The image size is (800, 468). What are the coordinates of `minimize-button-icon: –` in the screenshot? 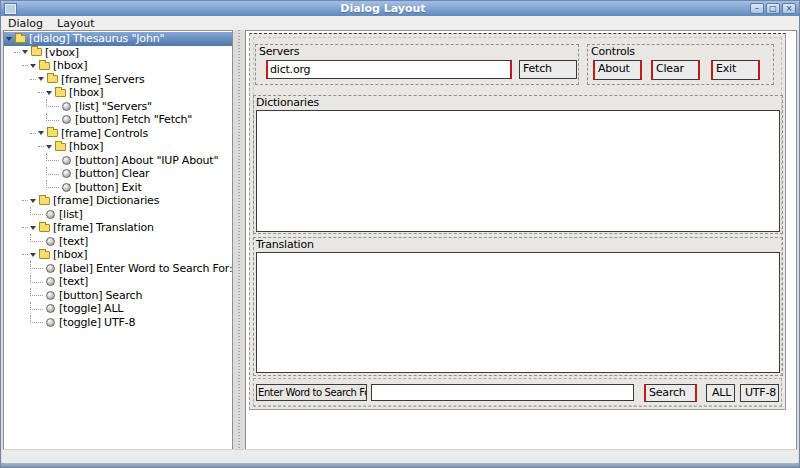 It's located at (757, 8).